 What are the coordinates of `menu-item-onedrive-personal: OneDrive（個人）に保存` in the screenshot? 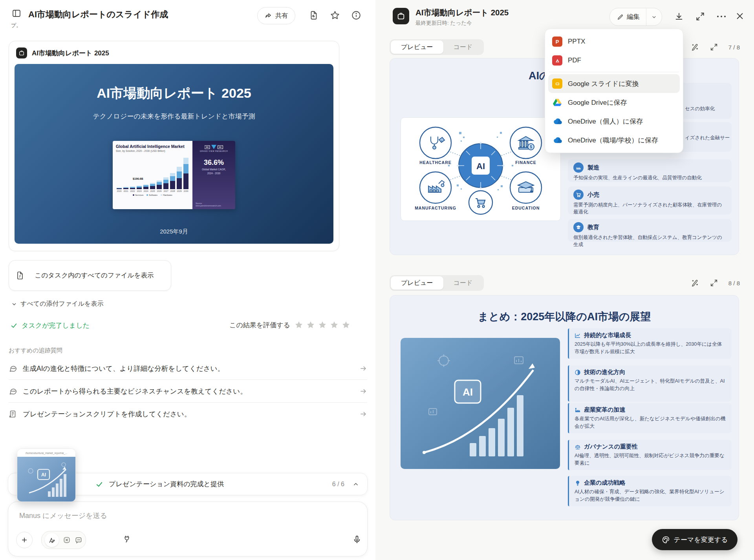 It's located at (614, 121).